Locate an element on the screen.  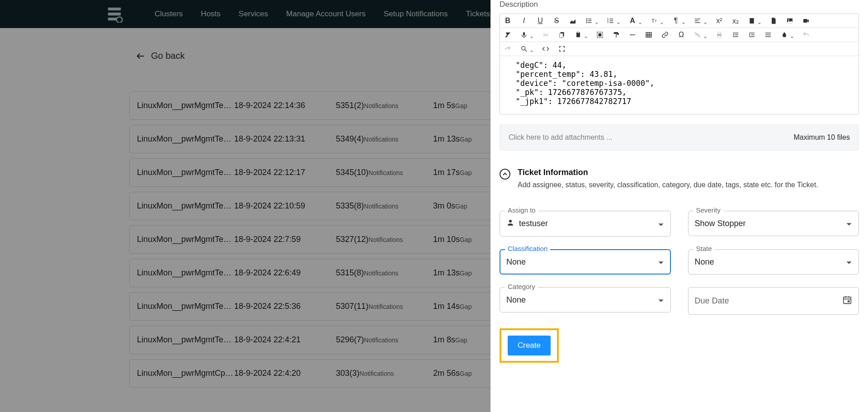
state-value: None is located at coordinates (704, 262).